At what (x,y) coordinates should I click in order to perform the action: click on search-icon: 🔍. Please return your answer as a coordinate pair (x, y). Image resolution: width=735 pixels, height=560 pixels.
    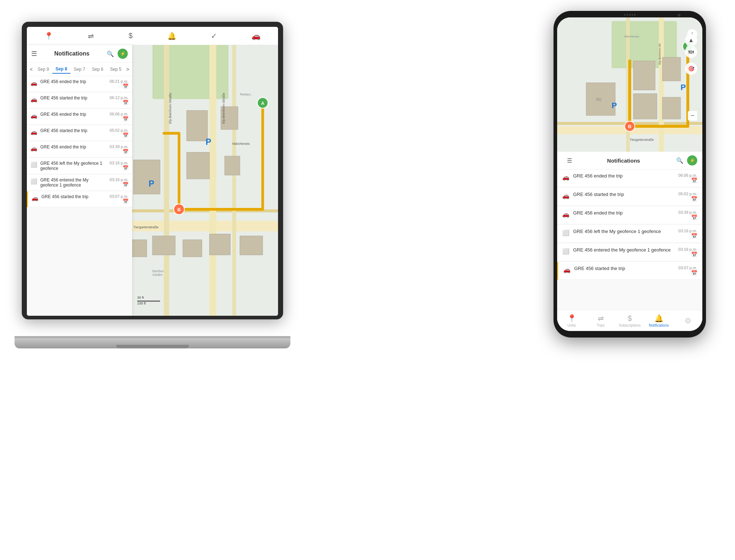
    Looking at the image, I should click on (110, 54).